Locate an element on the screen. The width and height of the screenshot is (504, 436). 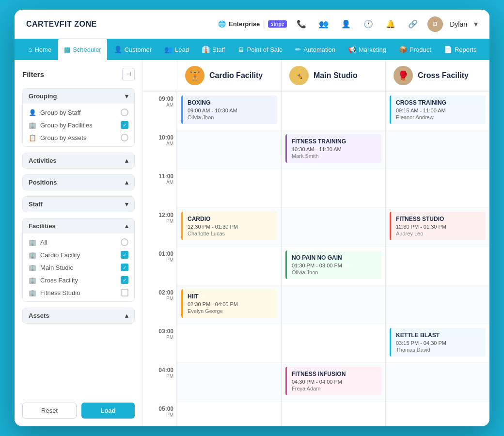
group-by-staff-option: 👤 Group by Staff is located at coordinates (79, 112).